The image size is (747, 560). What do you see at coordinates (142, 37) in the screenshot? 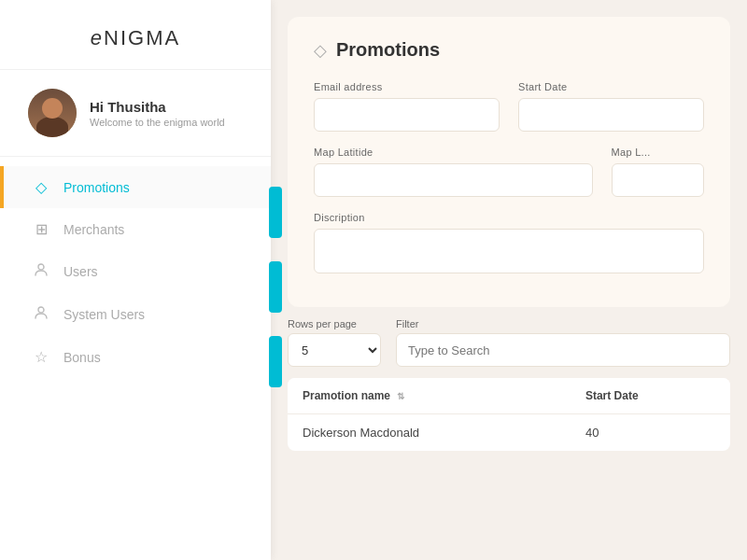
I see `logo-suffix: NIGMA` at bounding box center [142, 37].